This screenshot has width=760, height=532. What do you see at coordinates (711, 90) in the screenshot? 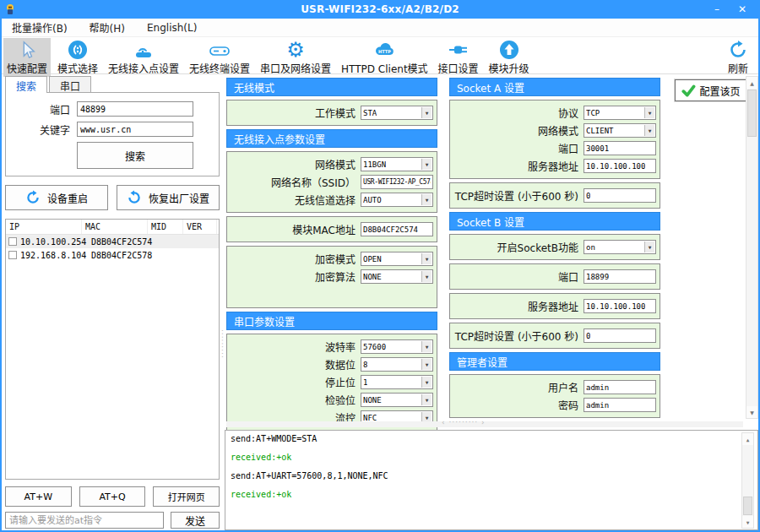
I see `configure-page-button: 配置该页` at bounding box center [711, 90].